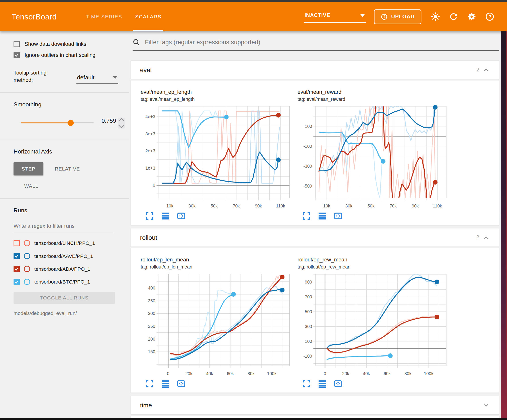 The width and height of the screenshot is (507, 420). I want to click on chart-title: rollout/ep_rew_mean, so click(373, 260).